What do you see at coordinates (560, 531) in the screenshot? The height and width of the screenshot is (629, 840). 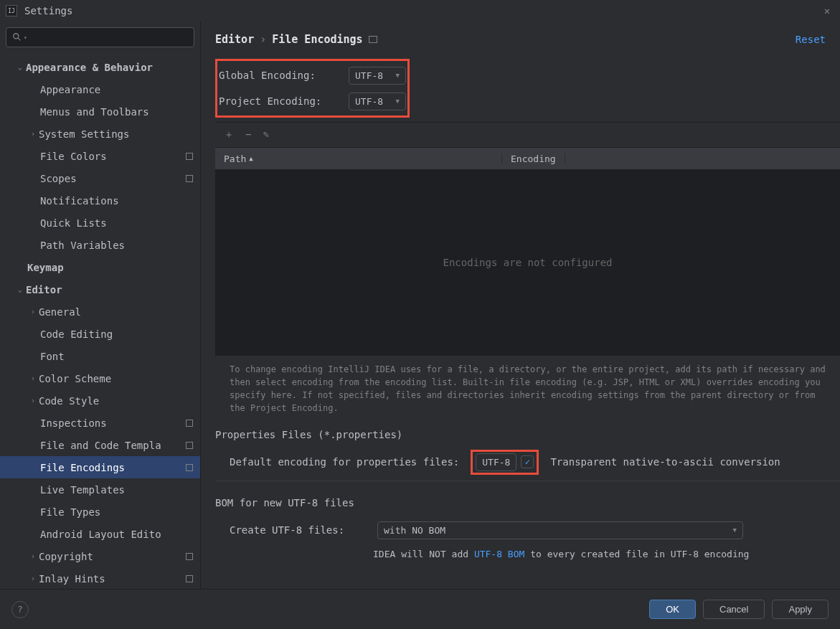 I see `bom-dropdown: with NO BOM ▼` at bounding box center [560, 531].